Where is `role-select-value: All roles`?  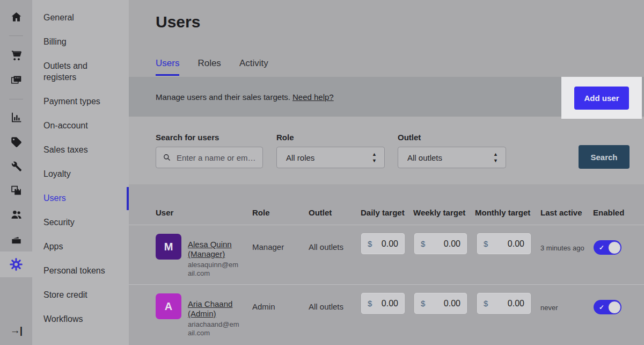 role-select-value: All roles is located at coordinates (301, 158).